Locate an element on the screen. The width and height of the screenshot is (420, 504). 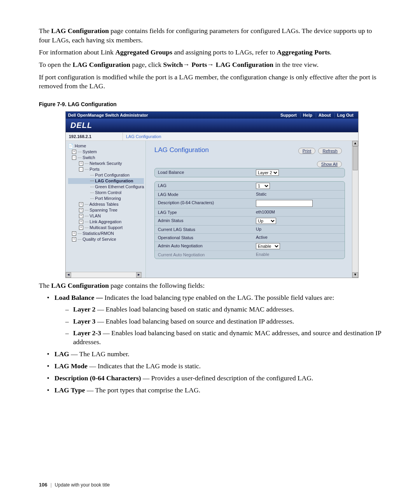
tree-h-scrollbar: ◄ ► is located at coordinates (103, 275).